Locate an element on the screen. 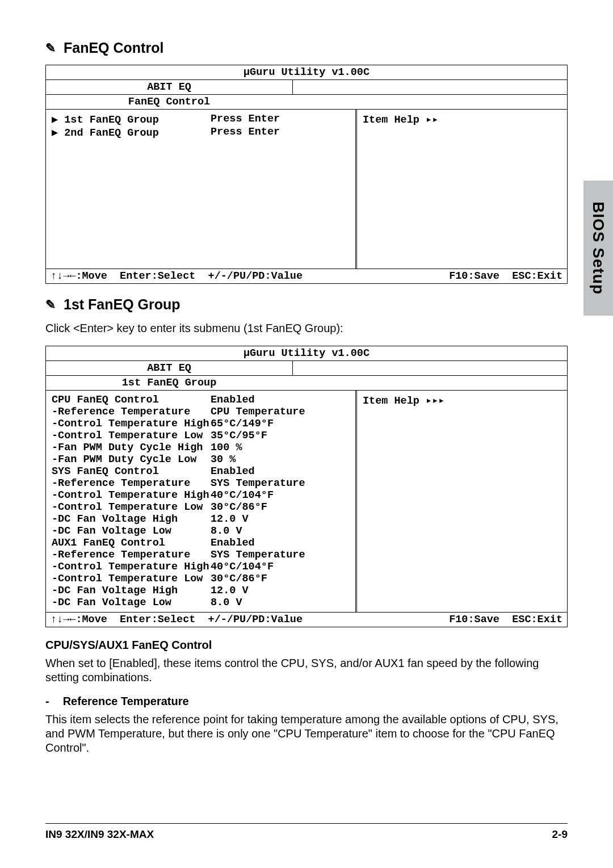 This screenshot has height=868, width=613. subheading-reference-temperature: - Reference Temperature is located at coordinates (306, 702).